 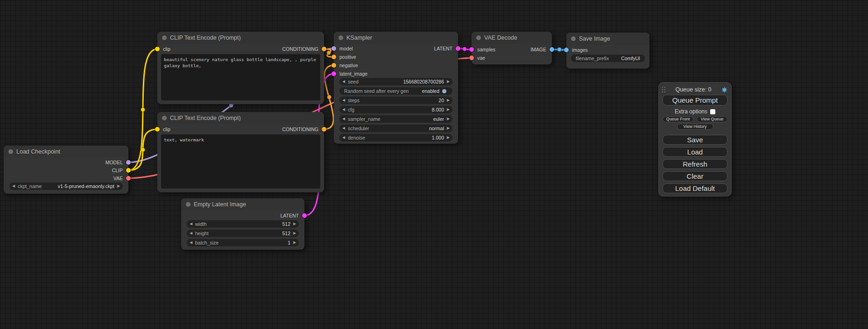 What do you see at coordinates (664, 90) in the screenshot?
I see `drag-handle-icon` at bounding box center [664, 90].